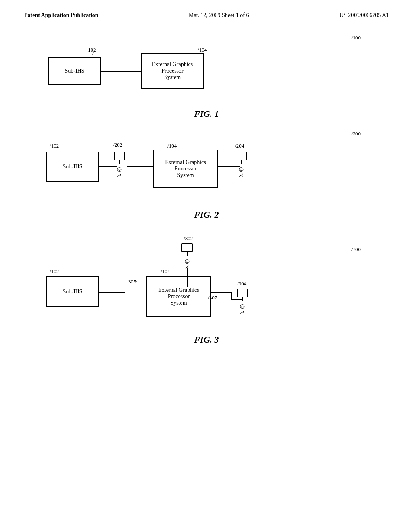 This screenshot has height=532, width=413. What do you see at coordinates (206, 340) in the screenshot?
I see `fig3-label: FIG. 3` at bounding box center [206, 340].